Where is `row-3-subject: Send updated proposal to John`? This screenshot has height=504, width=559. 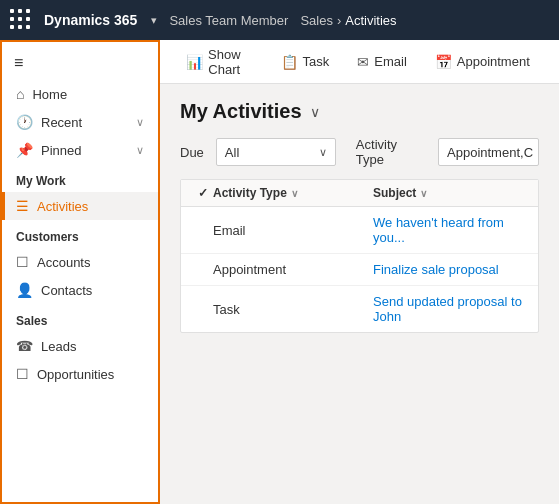 row-3-subject: Send updated proposal to John is located at coordinates (450, 309).